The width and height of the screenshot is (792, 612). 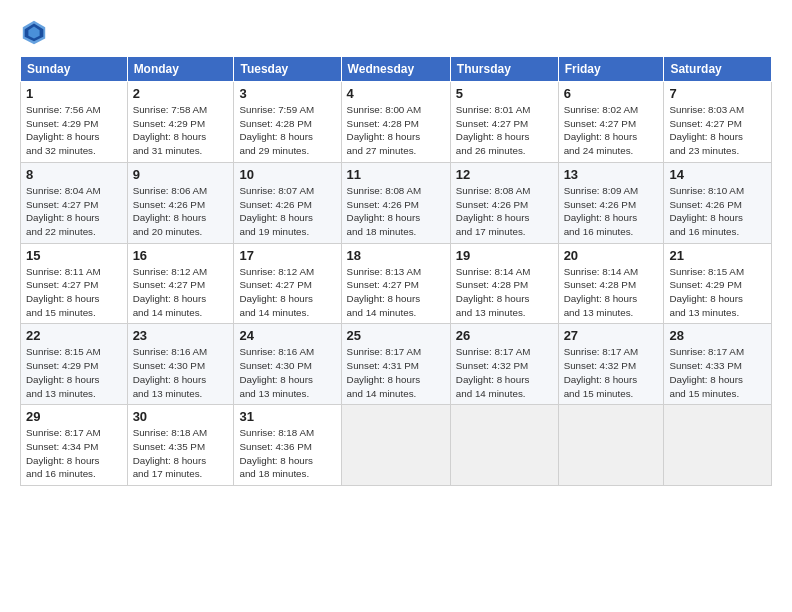 I want to click on day-info: Sunrise: 8:18 AM Sunset: 4:36 PM Dayligh…, so click(x=287, y=454).